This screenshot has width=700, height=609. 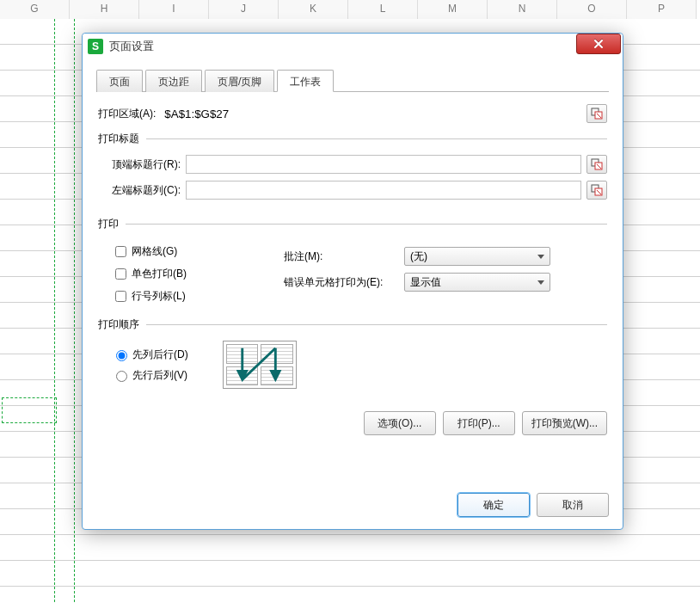 What do you see at coordinates (122, 356) in the screenshot?
I see `down-then-over-radio` at bounding box center [122, 356].